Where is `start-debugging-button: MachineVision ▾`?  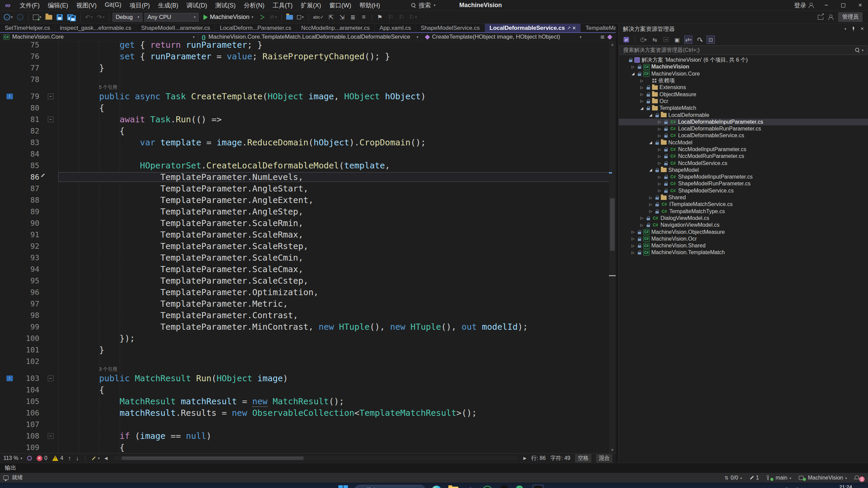
start-debugging-button: MachineVision ▾ is located at coordinates (229, 17).